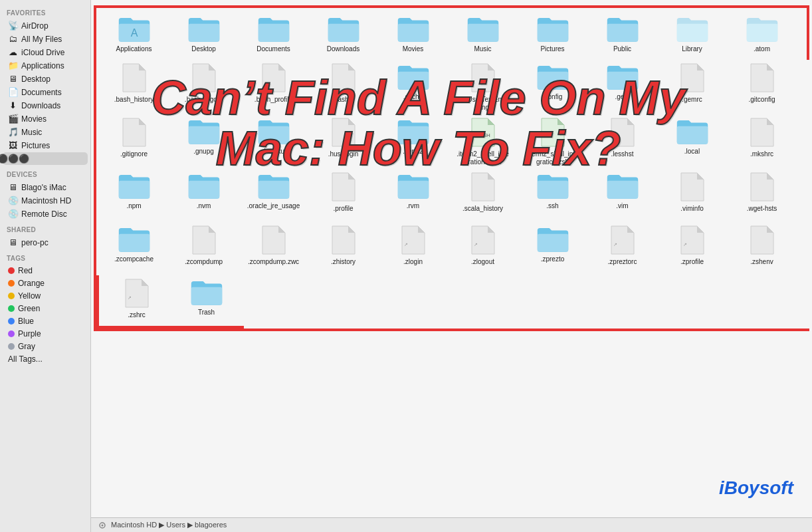  Describe the element at coordinates (762, 240) in the screenshot. I see `file-icon` at that location.